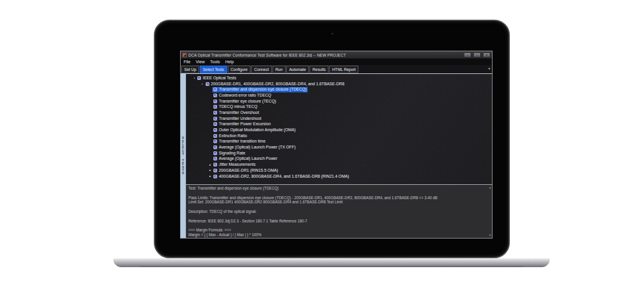 Image resolution: width=644 pixels, height=291 pixels. Describe the element at coordinates (336, 69) in the screenshot. I see `tab-bar: Set UpSelect TestsConfigureConnectRunAut…` at that location.